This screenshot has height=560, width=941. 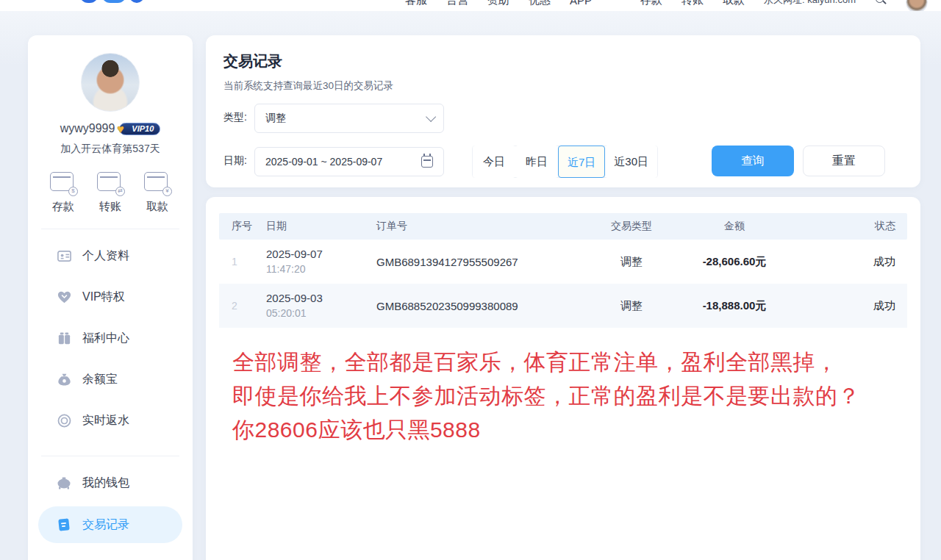 What do you see at coordinates (581, 3) in the screenshot?
I see `nav-app: APP` at bounding box center [581, 3].